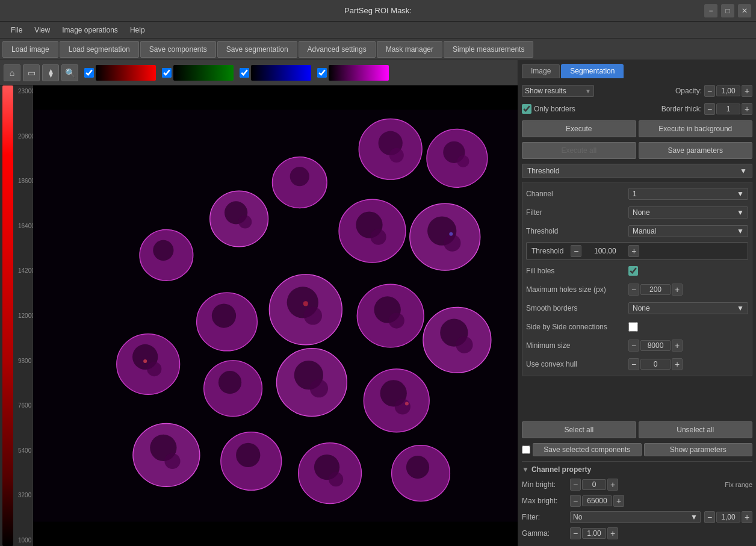  Describe the element at coordinates (51, 73) in the screenshot. I see `3d-tool-button: ⧫` at that location.